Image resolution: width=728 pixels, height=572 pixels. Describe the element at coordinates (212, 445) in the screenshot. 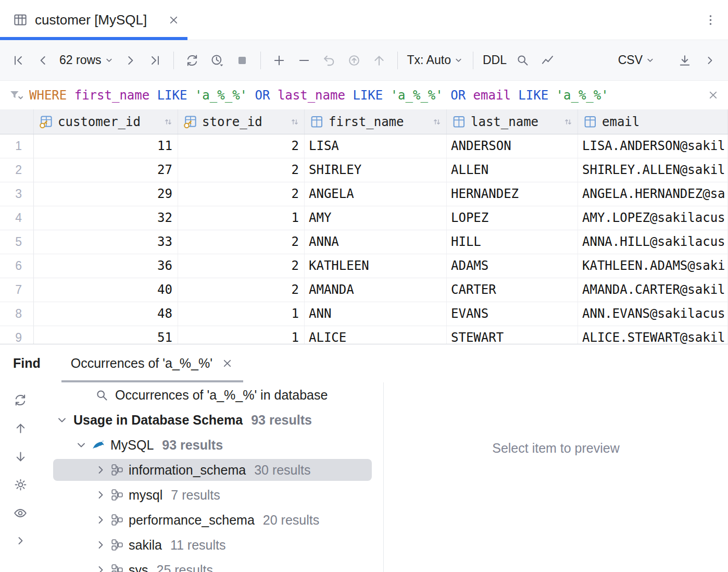

I see `tree-item-mysql: MySQL93 results` at that location.